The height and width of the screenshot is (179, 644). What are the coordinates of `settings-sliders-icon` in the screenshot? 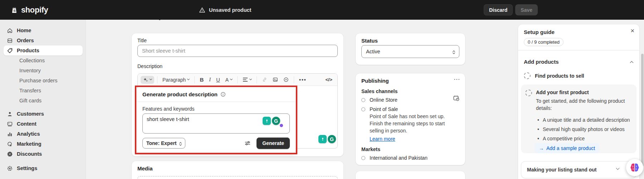 It's located at (248, 143).